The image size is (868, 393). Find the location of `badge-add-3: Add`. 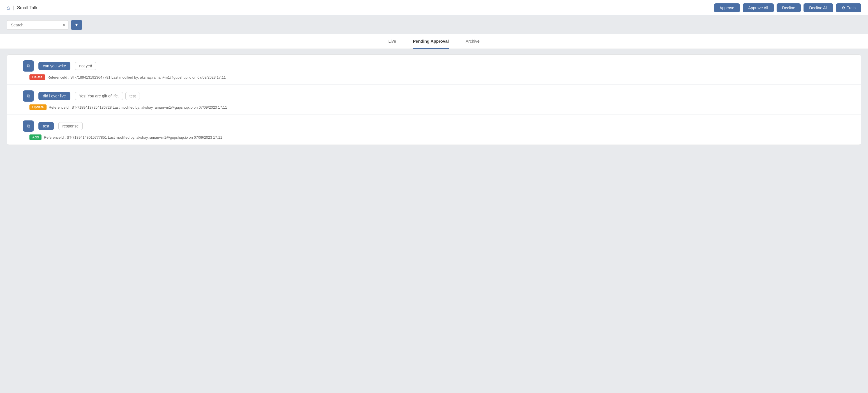

badge-add-3: Add is located at coordinates (35, 137).